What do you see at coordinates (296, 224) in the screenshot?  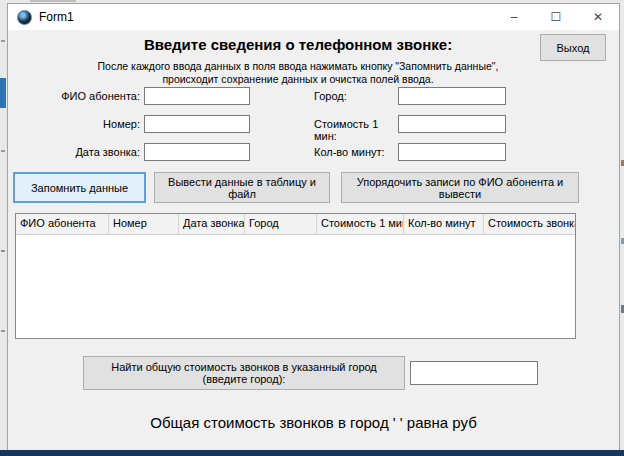 I see `calls-table-header: ФИО абонента Номер Дата звонка Город Сто…` at bounding box center [296, 224].